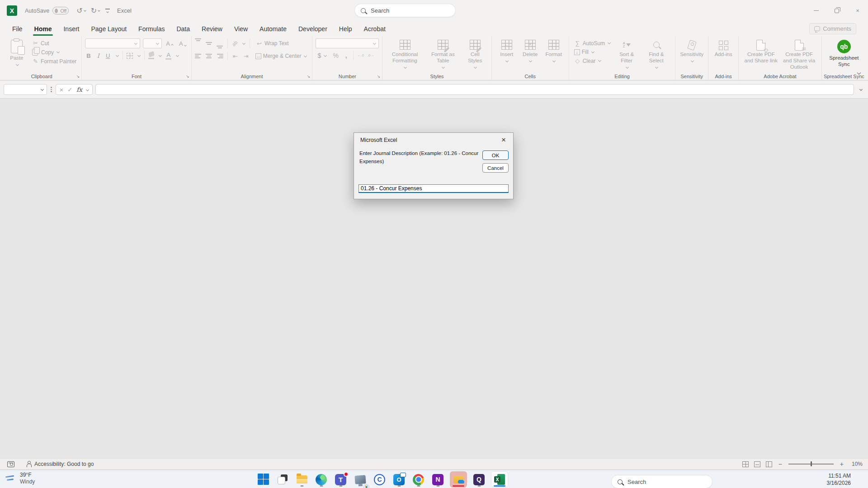  What do you see at coordinates (108, 56) in the screenshot?
I see `underline-button: U` at bounding box center [108, 56].